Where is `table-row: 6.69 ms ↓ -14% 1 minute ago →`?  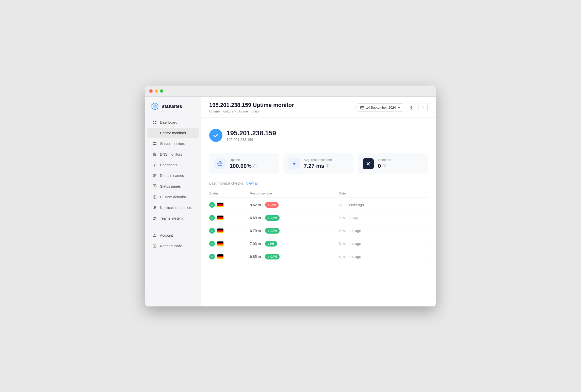
table-row: 6.69 ms ↓ -14% 1 minute ago → is located at coordinates (318, 218).